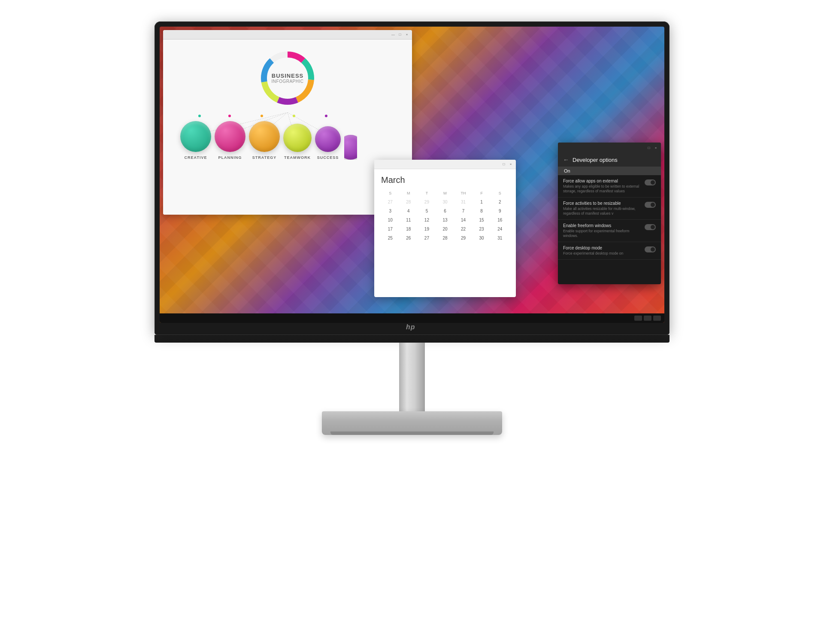 The width and height of the screenshot is (824, 644). I want to click on minimize-button: —, so click(393, 35).